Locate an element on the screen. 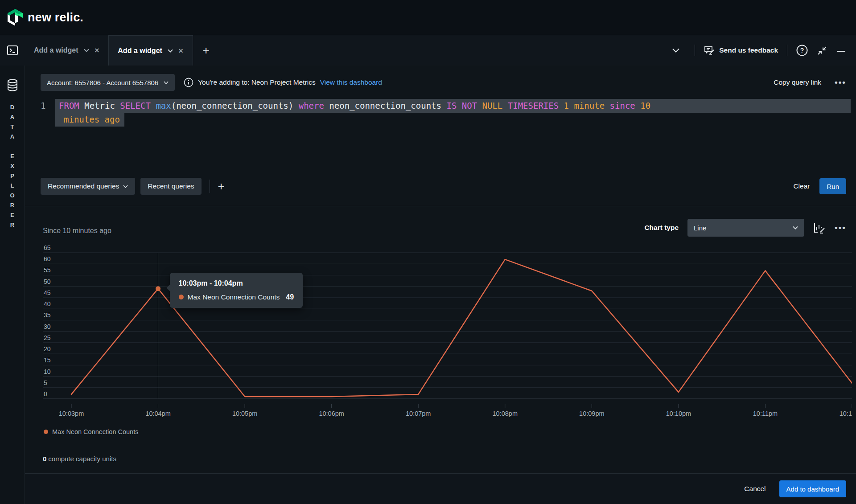 The image size is (856, 504). collapse-icon is located at coordinates (822, 50).